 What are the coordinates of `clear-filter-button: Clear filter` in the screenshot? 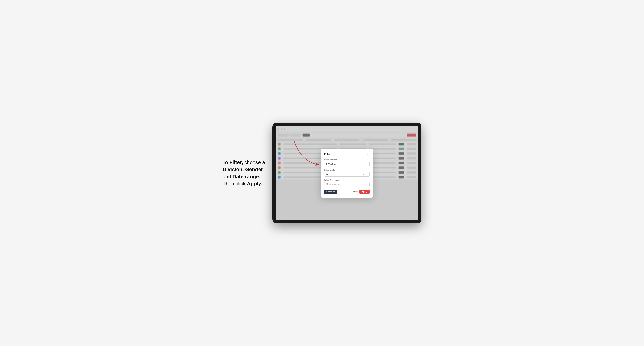 It's located at (330, 192).